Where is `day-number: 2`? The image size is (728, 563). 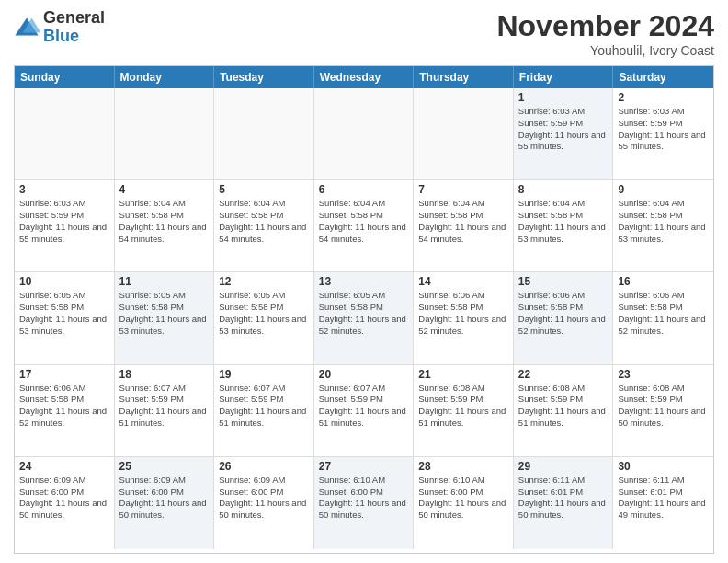
day-number: 2 is located at coordinates (664, 98).